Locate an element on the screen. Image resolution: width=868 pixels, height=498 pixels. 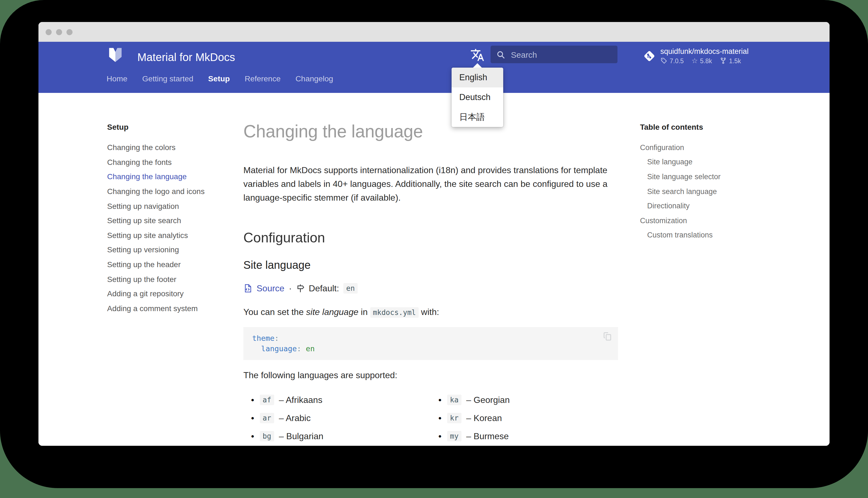
nav-tab: Home is located at coordinates (117, 79).